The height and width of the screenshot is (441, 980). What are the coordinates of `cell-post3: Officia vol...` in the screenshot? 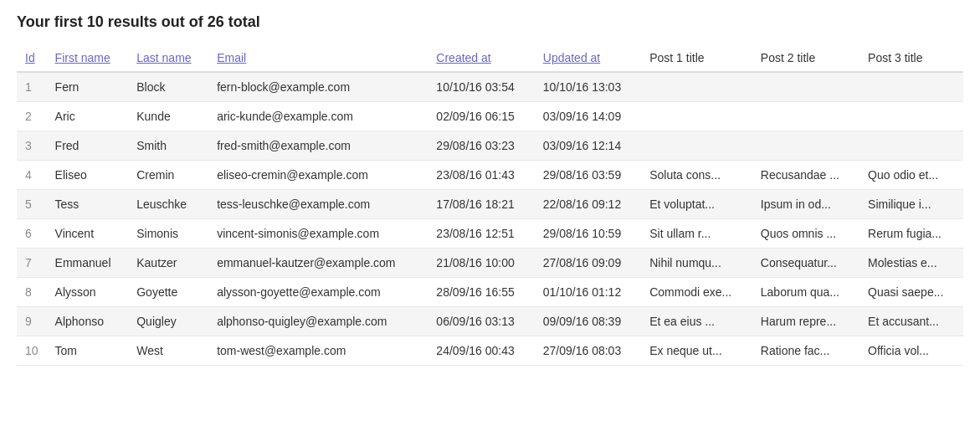 It's located at (911, 351).